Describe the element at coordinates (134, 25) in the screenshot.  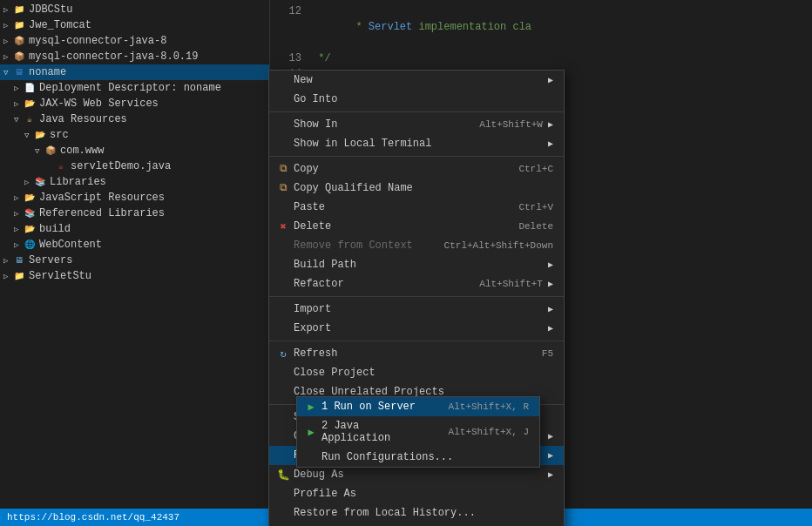
I see `tree-item-jwe-tomcat: ▷ 📁 Jwe_Tomcat` at that location.